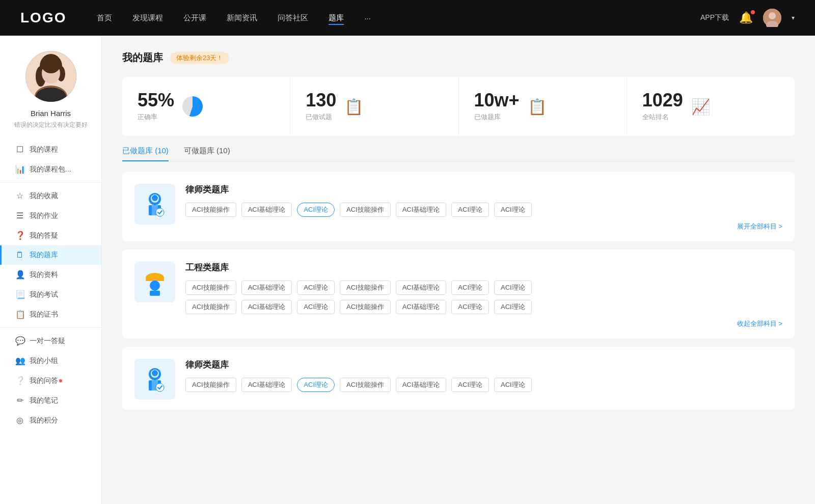  Describe the element at coordinates (470, 288) in the screenshot. I see `eng-tag-6: ACI理论` at that location.